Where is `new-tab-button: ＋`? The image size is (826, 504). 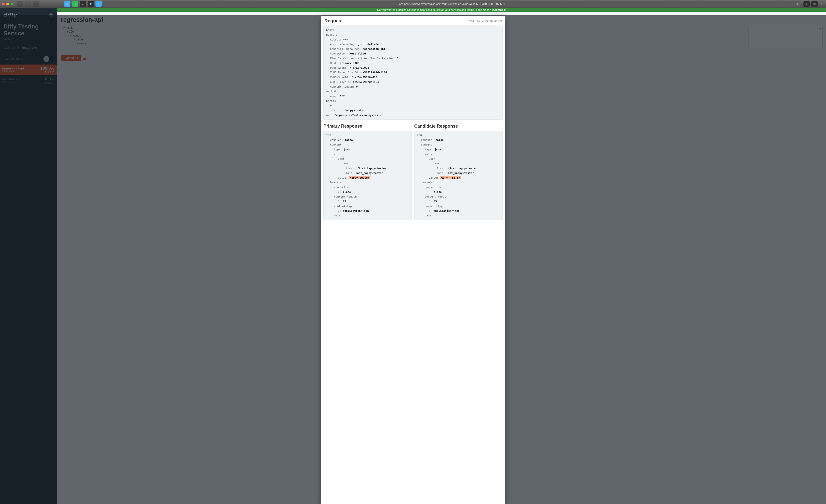
new-tab-button: ＋ is located at coordinates (822, 4).